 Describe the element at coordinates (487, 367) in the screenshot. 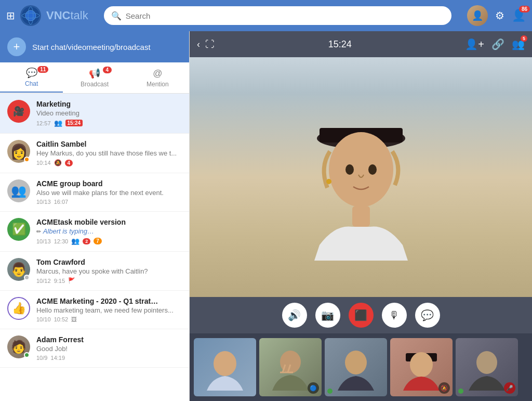

I see `participant-thumb: 🎤` at that location.